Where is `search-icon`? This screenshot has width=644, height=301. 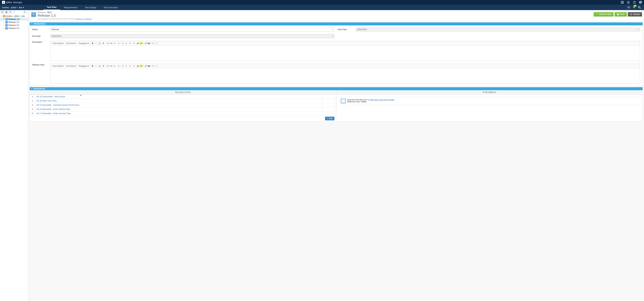 search-icon is located at coordinates (640, 8).